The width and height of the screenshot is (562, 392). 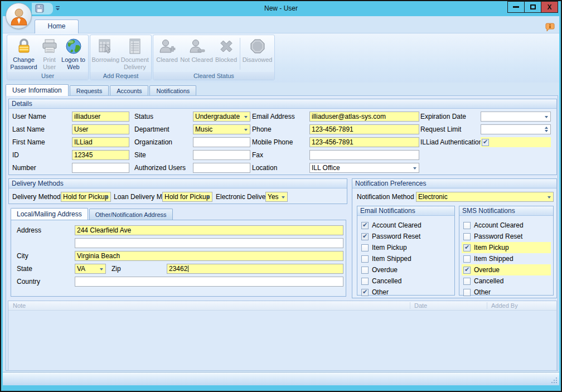 What do you see at coordinates (167, 46) in the screenshot?
I see `user-add-icon` at bounding box center [167, 46].